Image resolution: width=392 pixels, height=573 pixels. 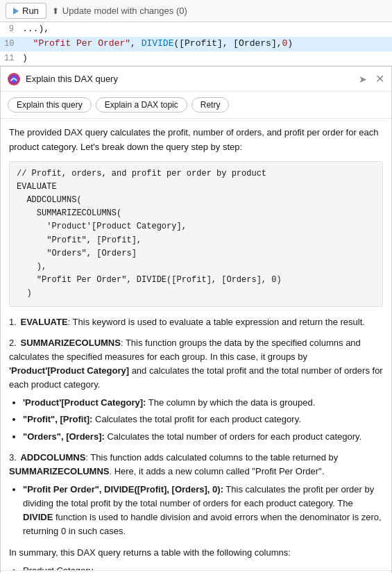 I want to click on line-content-9: ...),, so click(x=207, y=29).